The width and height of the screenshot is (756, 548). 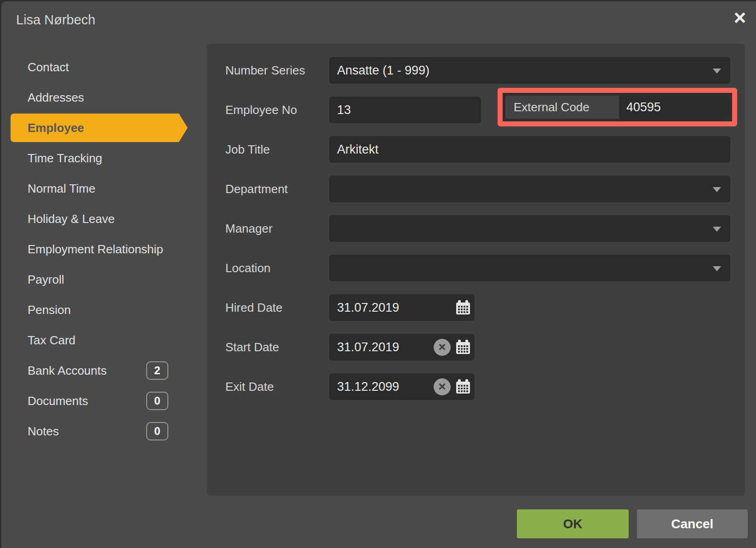 I want to click on form-row-location: Location, so click(x=476, y=268).